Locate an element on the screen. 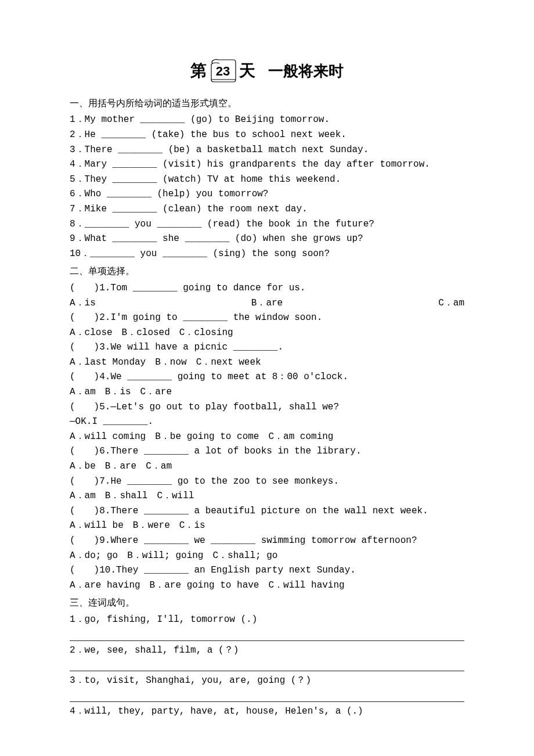 The image size is (534, 756). s2-q4-stem: ( )4.We ________ going to meet at 8：00 o… is located at coordinates (267, 377).